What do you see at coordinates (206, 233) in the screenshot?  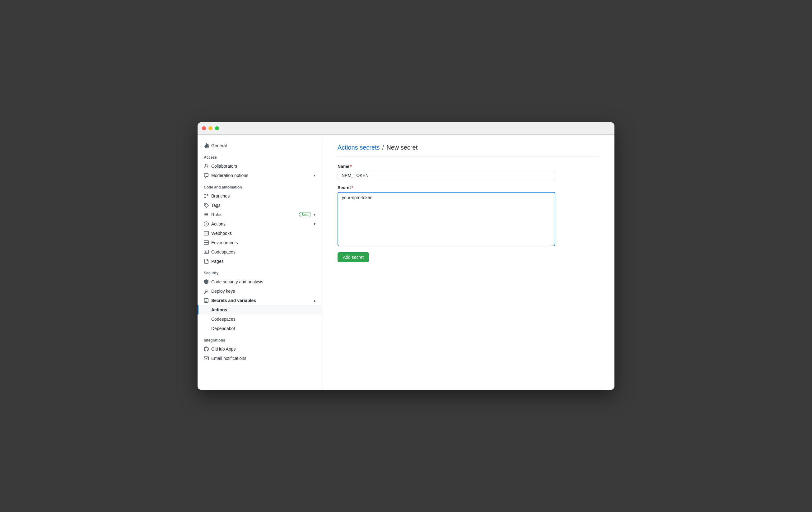 I see `webhook-icon` at bounding box center [206, 233].